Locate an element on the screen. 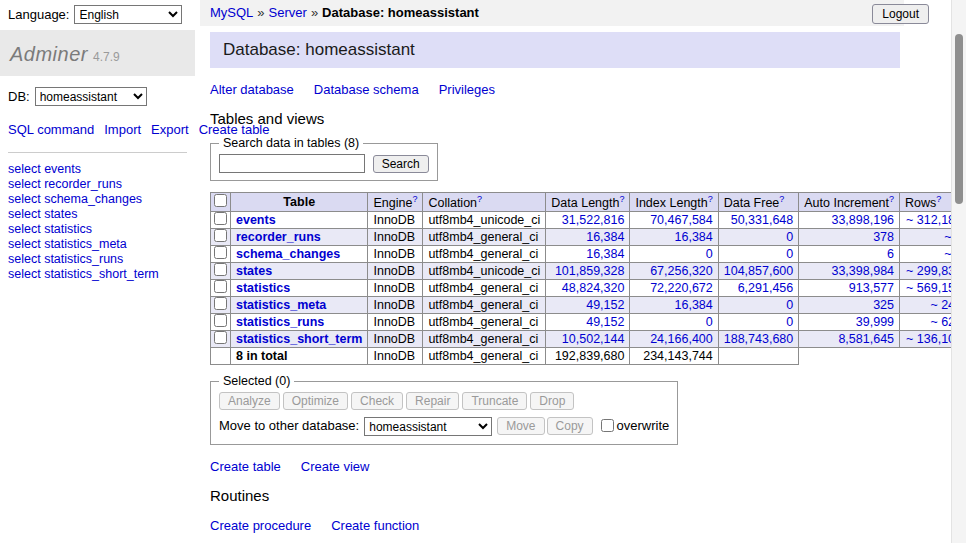 The width and height of the screenshot is (966, 543). sidebar-table-link: select statistics_meta is located at coordinates (98, 244).